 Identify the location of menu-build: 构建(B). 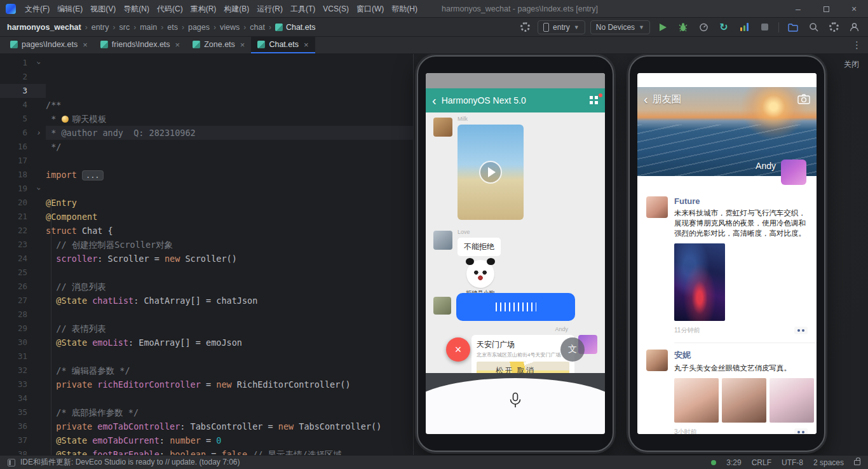
(236, 9).